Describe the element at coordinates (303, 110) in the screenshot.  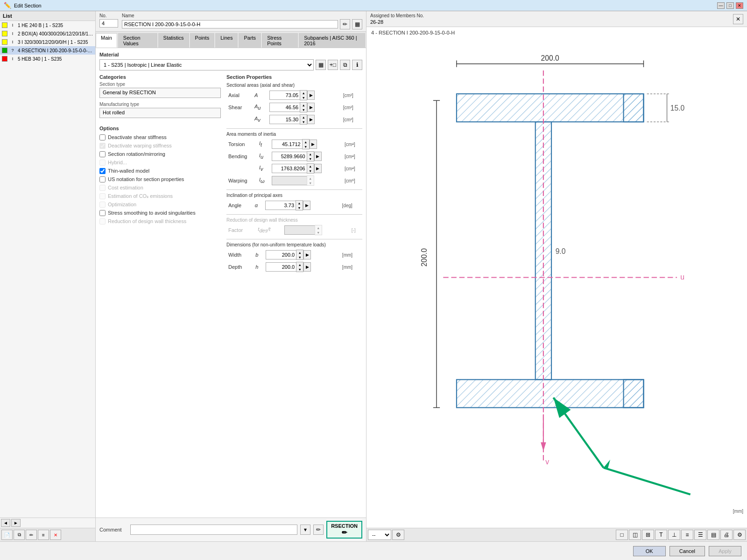
I see `shear1-down-btn: ▼` at that location.